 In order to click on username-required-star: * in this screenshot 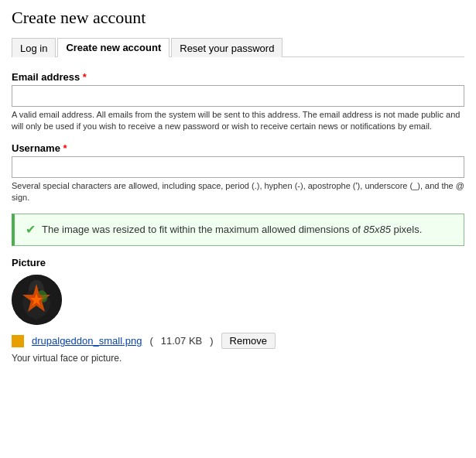, I will do `click(65, 149)`.